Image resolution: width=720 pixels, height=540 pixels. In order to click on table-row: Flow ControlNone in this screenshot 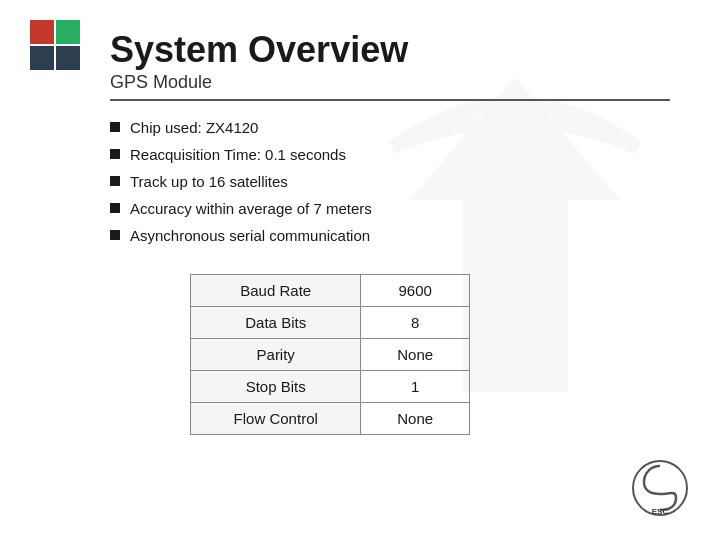, I will do `click(330, 418)`.